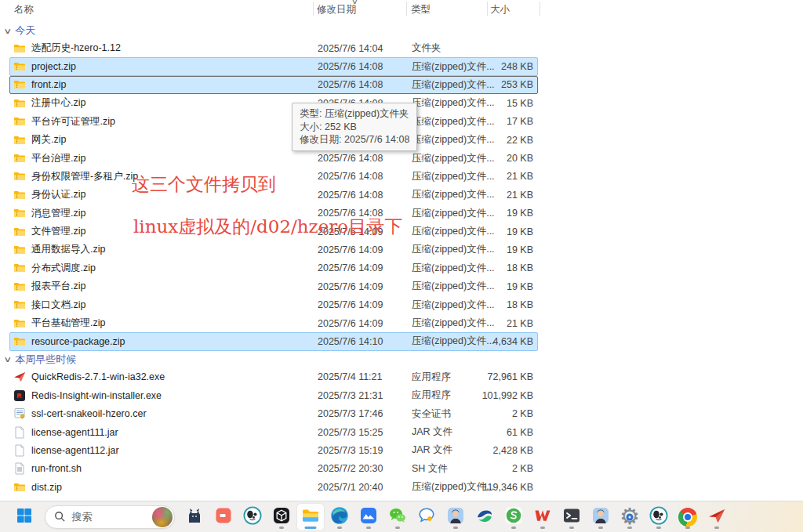 The width and height of the screenshot is (803, 532). I want to click on column-header-type: 类型, so click(420, 9).